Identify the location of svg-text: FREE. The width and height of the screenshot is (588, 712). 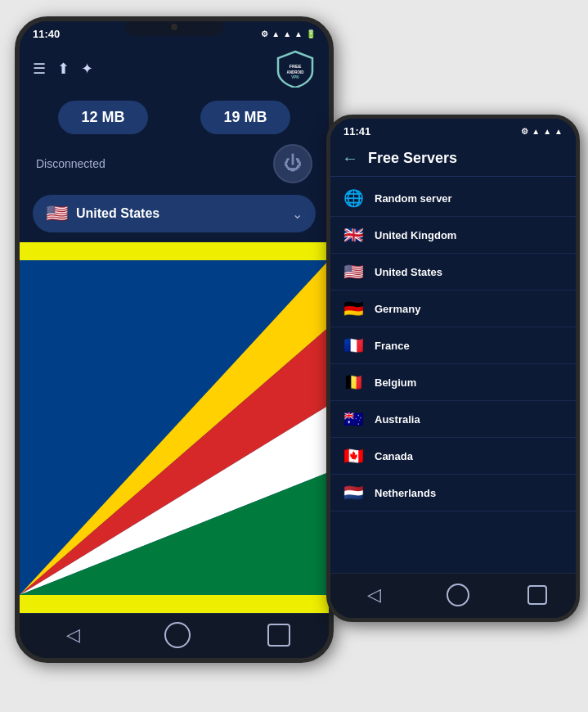
(296, 66).